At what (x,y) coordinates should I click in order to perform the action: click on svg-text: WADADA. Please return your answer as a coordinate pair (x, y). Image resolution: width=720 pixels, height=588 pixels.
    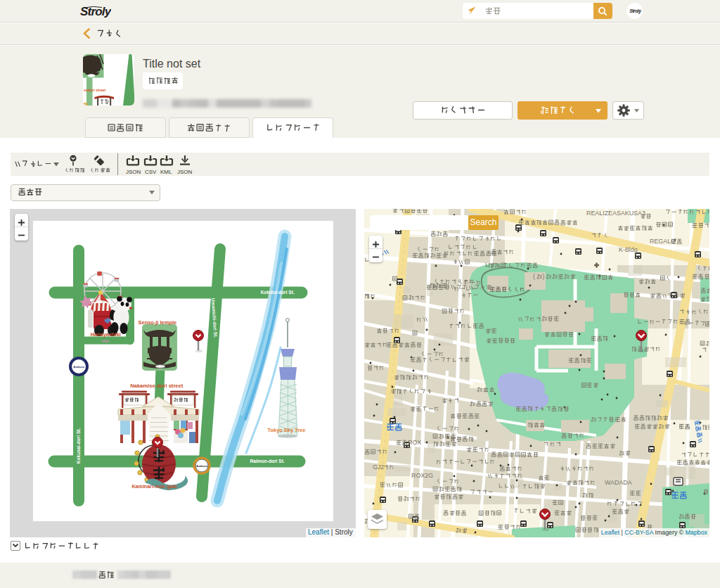
    Looking at the image, I should click on (619, 482).